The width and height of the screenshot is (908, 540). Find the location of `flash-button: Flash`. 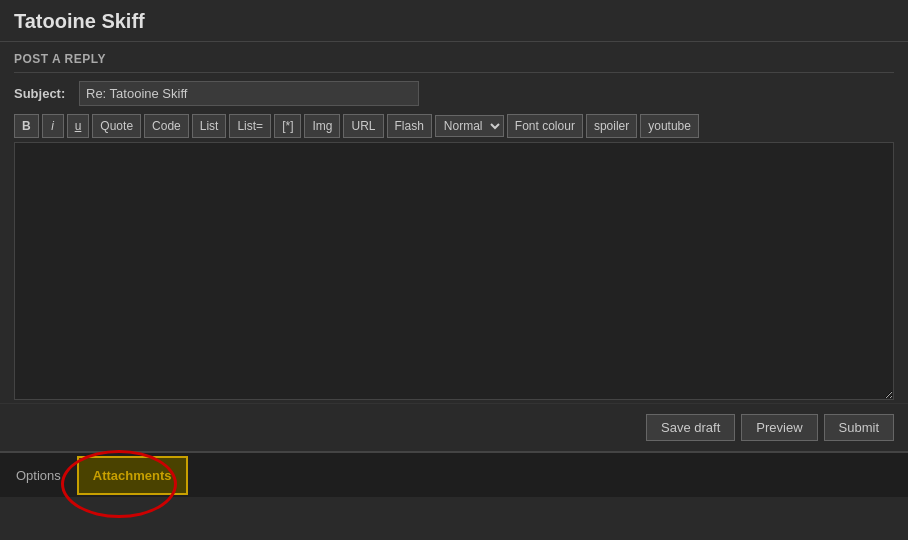

flash-button: Flash is located at coordinates (410, 126).